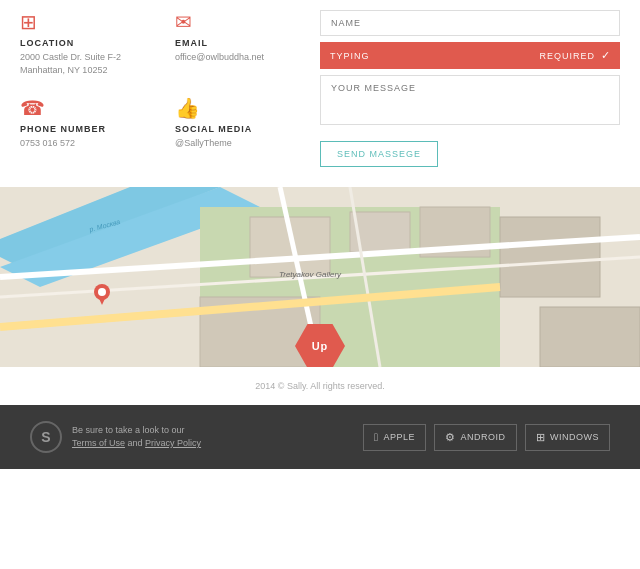 This screenshot has width=640, height=569. What do you see at coordinates (82, 22) in the screenshot?
I see `location-icon: ⊞` at bounding box center [82, 22].